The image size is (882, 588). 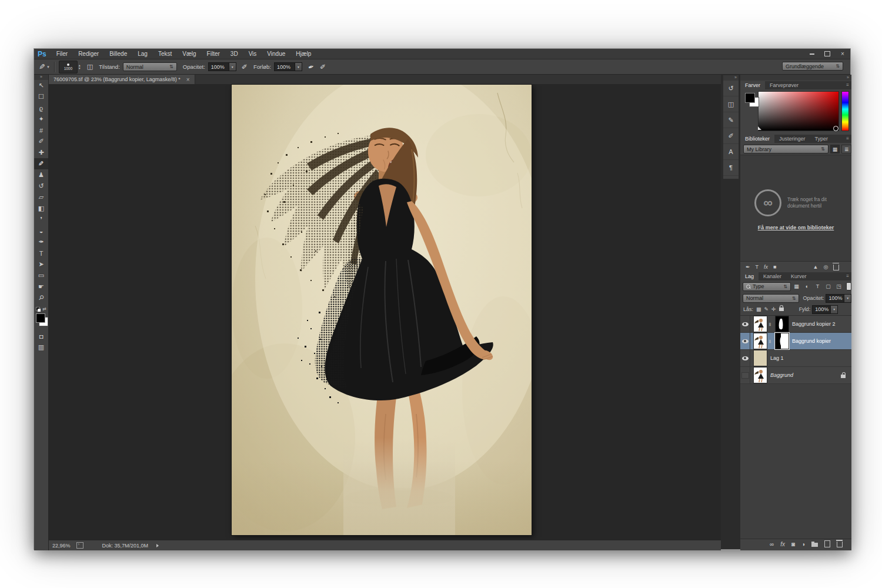 What do you see at coordinates (775, 267) in the screenshot?
I see `add-color-icon: ■` at bounding box center [775, 267].